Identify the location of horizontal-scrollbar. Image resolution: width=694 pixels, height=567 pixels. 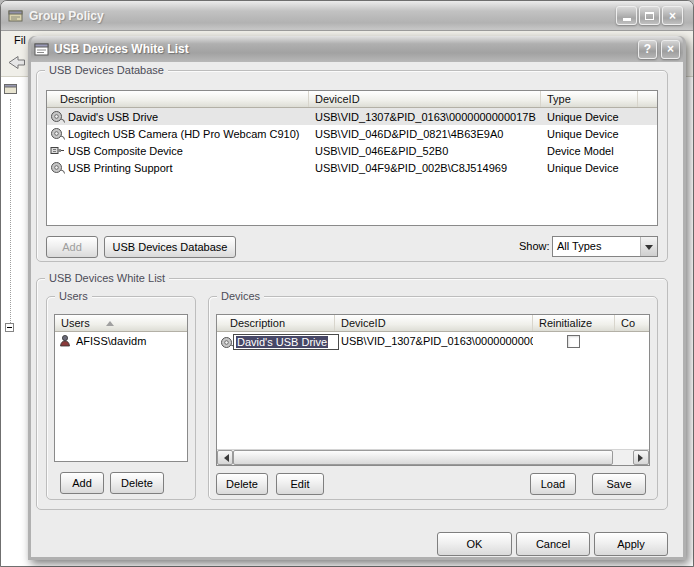
(433, 457).